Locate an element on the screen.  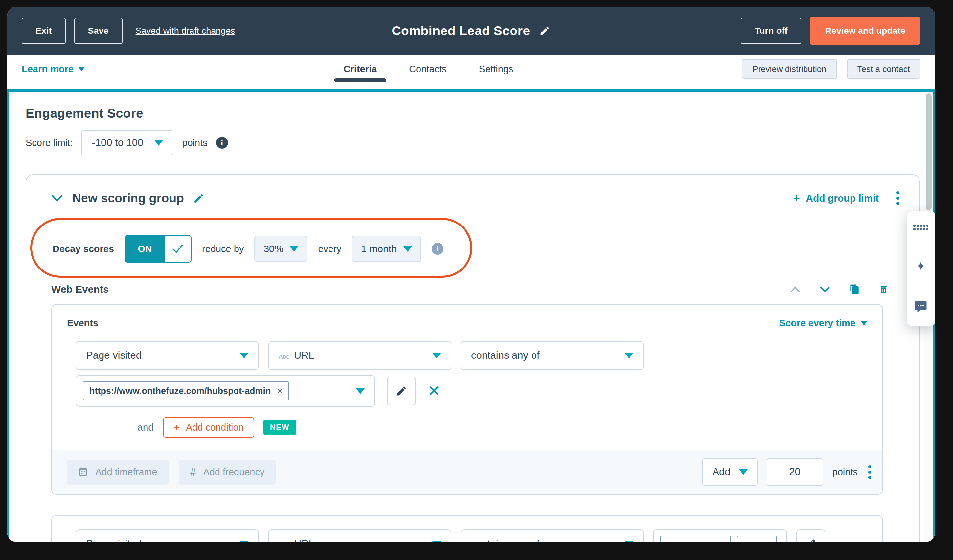
tag-label: API is located at coordinates (751, 541).